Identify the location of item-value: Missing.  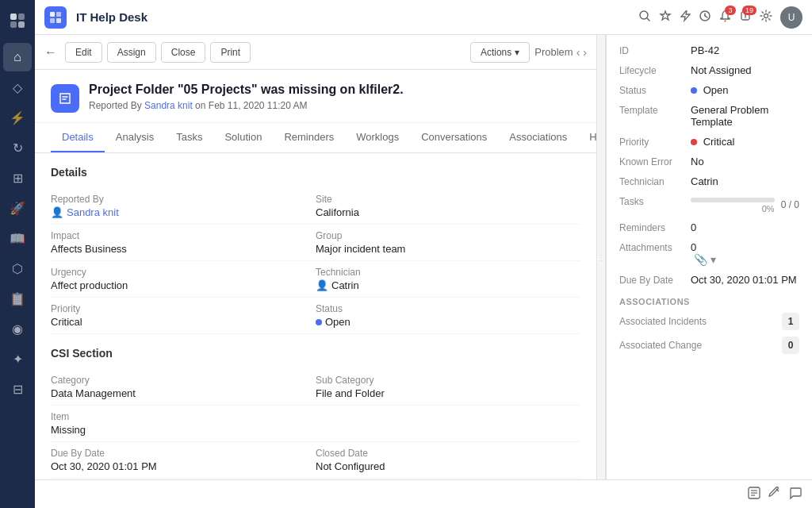
(183, 430).